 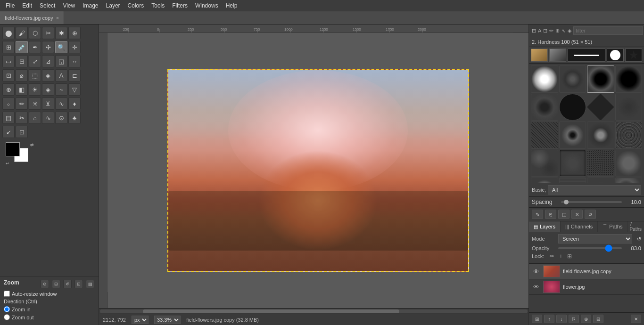 I want to click on tool-paint2: ↙, so click(x=8, y=132).